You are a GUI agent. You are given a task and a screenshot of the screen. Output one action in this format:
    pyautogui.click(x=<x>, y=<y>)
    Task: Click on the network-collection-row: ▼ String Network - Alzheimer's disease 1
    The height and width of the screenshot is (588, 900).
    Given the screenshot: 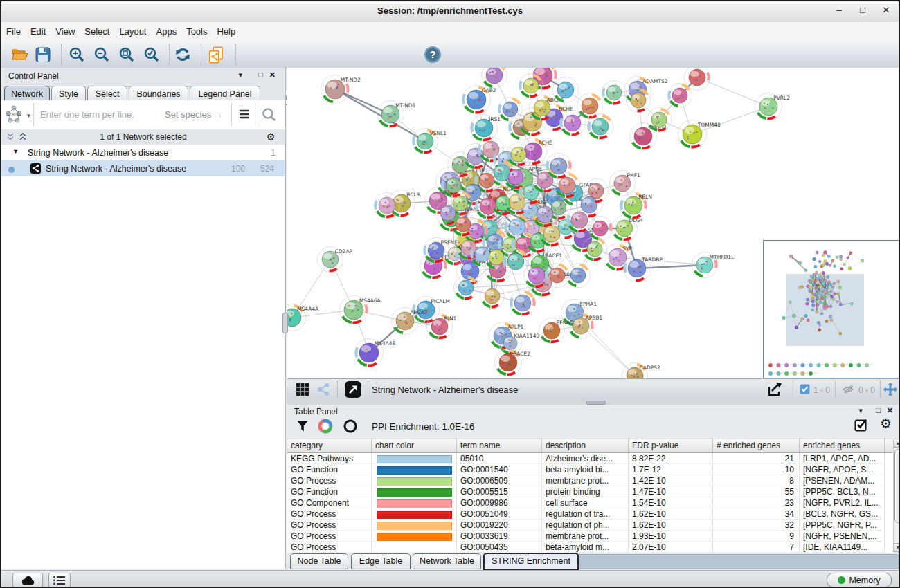 What is the action you would take?
    pyautogui.click(x=143, y=153)
    